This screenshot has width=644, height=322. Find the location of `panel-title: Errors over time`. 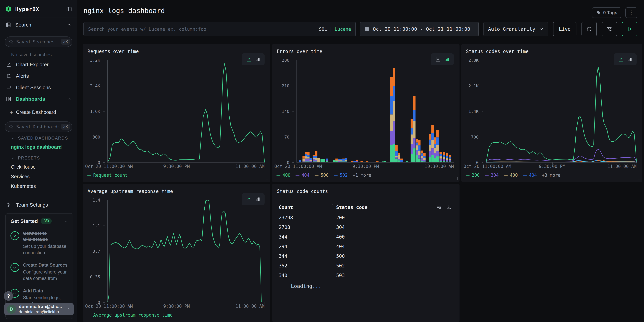

panel-title: Errors over time is located at coordinates (300, 52).